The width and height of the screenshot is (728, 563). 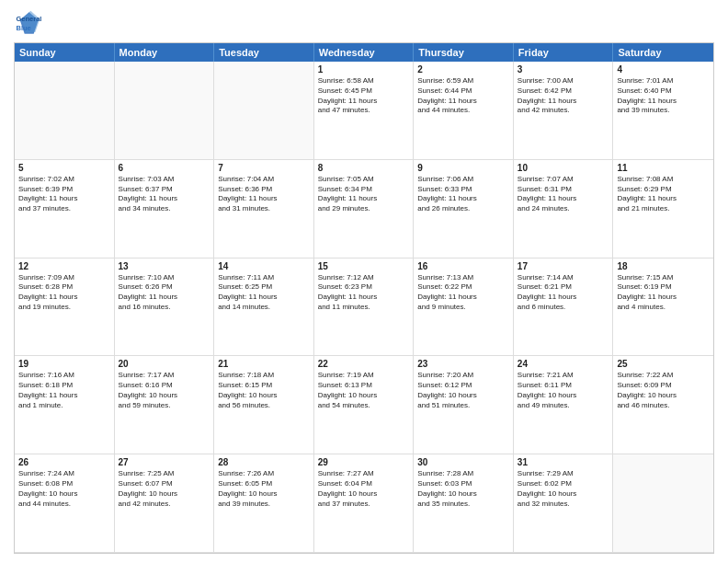 What do you see at coordinates (664, 293) in the screenshot?
I see `day-info: Sunrise: 7:15 AM Sunset: 6:19 PM Dayligh…` at bounding box center [664, 293].